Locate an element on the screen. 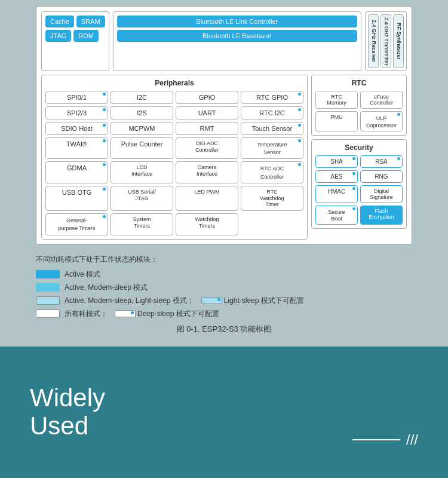 This screenshot has width=448, height=478. rmt-btn: RMT is located at coordinates (207, 128).